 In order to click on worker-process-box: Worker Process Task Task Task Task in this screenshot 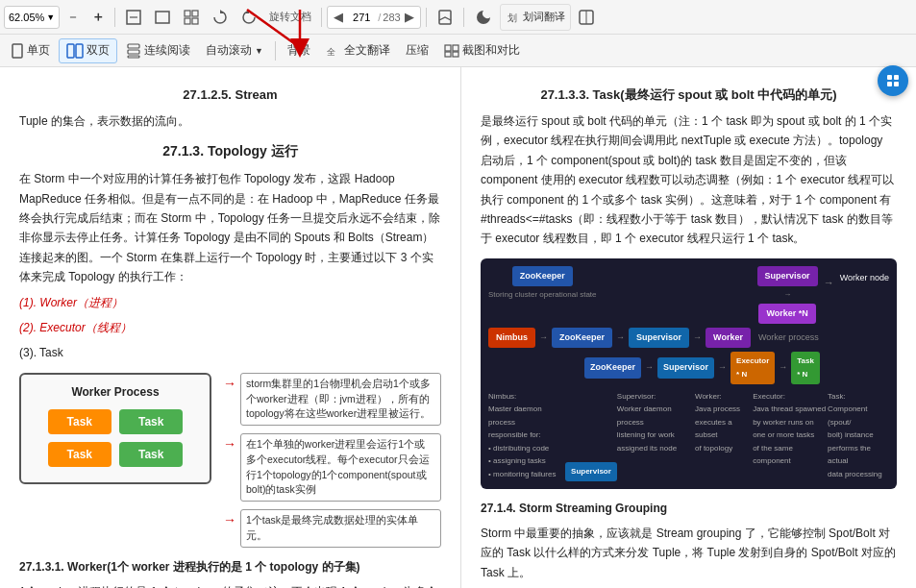, I will do `click(115, 429)`.